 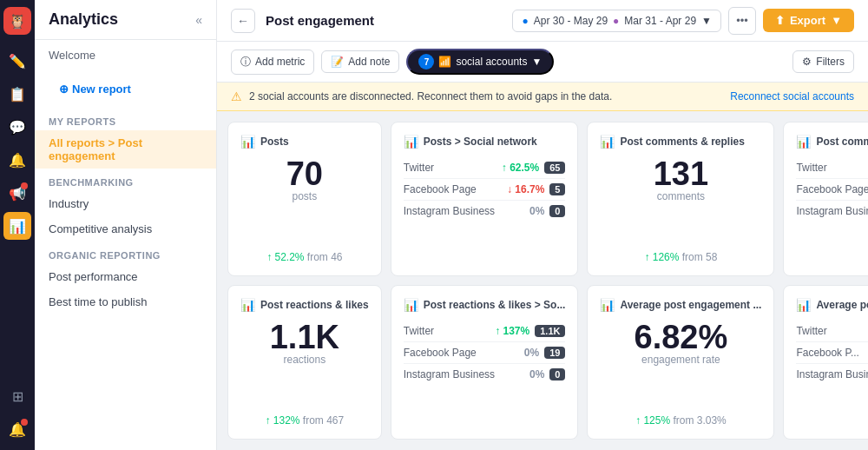 I want to click on social-accounts-button: 7 📶 social accounts ▼, so click(x=480, y=62).